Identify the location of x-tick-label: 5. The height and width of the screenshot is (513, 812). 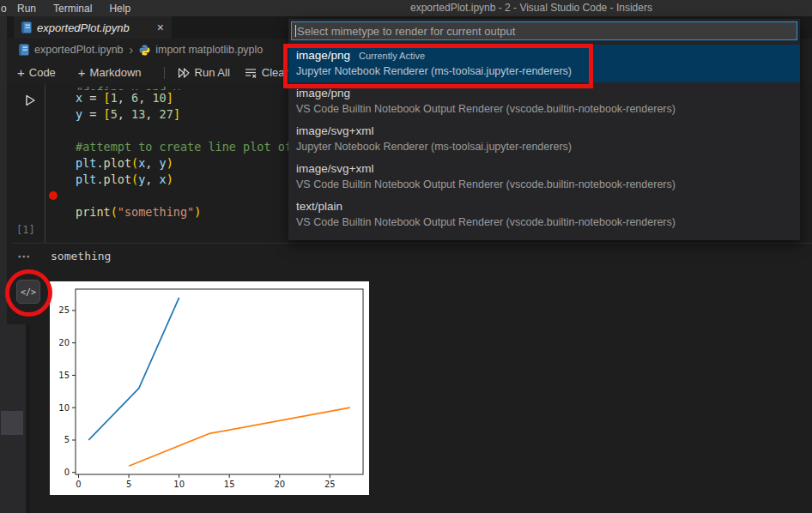
(129, 484).